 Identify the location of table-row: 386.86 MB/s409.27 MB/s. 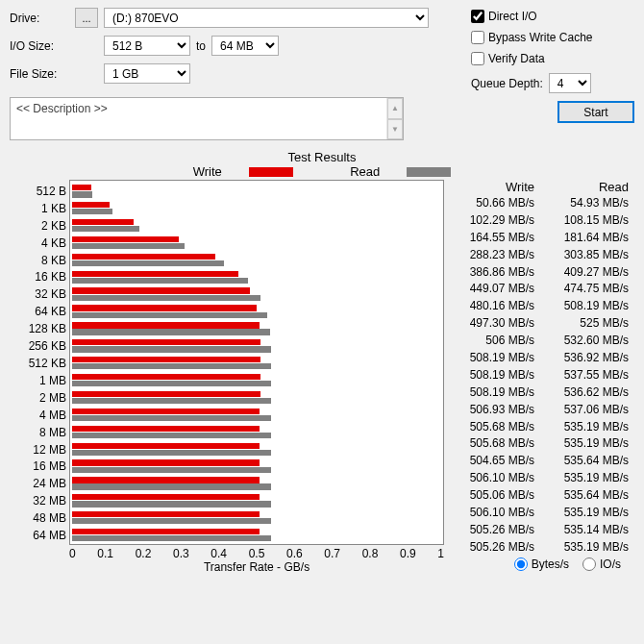
(540, 272).